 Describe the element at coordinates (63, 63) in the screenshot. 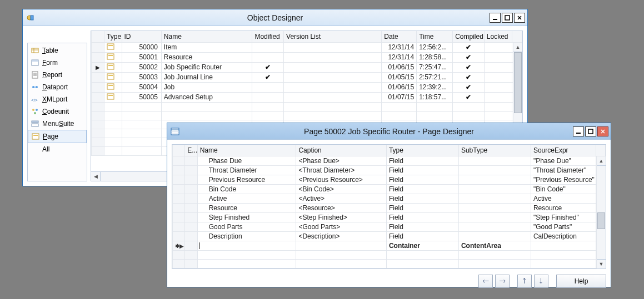

I see `nav-label: Form` at that location.